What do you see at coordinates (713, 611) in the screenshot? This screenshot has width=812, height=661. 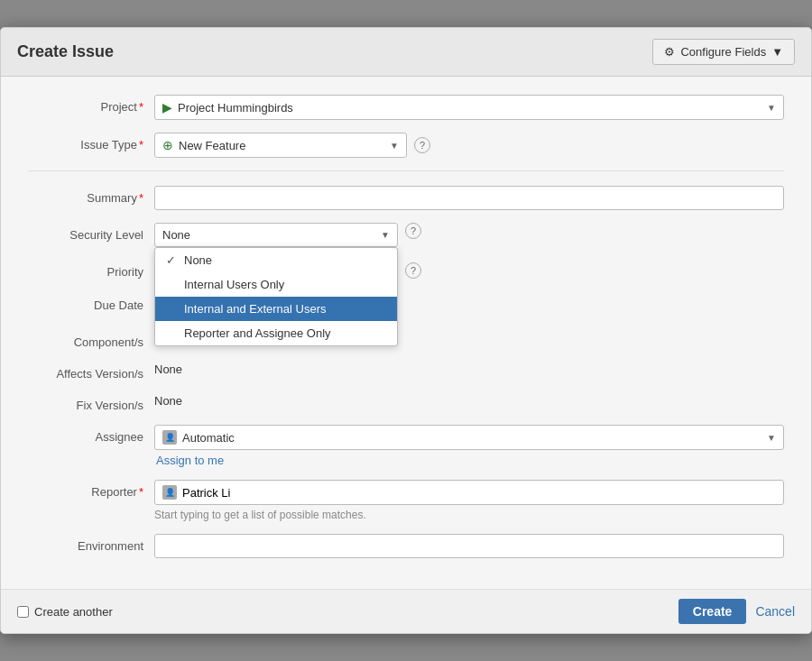 I see `create-button: Create` at bounding box center [713, 611].